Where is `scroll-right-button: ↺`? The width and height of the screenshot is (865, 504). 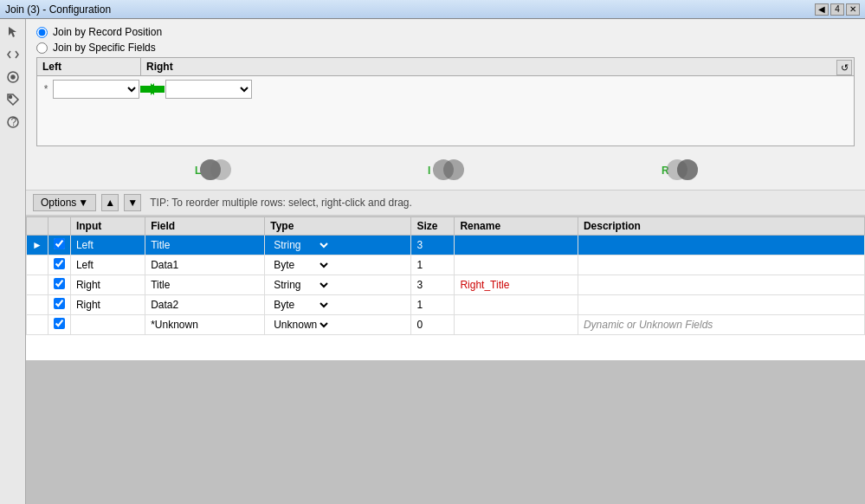 scroll-right-button: ↺ is located at coordinates (844, 68).